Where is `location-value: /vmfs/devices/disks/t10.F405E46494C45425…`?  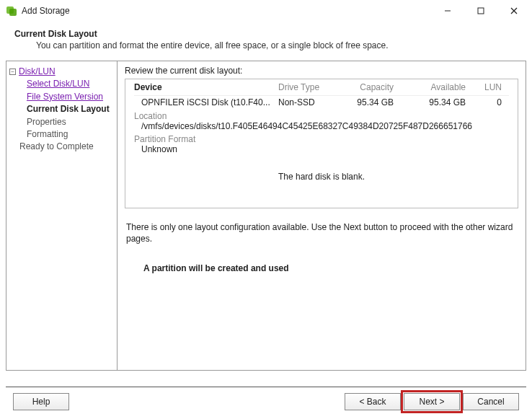 location-value: /vmfs/devices/disks/t10.F405E46494C45425… is located at coordinates (322, 126).